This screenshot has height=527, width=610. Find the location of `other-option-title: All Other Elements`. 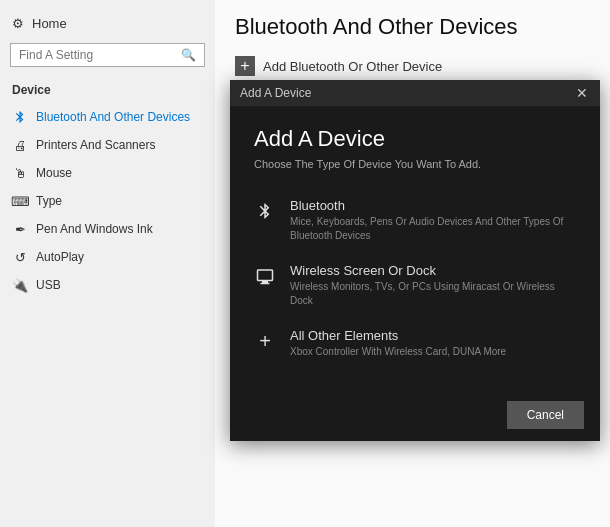

other-option-title: All Other Elements is located at coordinates (433, 336).